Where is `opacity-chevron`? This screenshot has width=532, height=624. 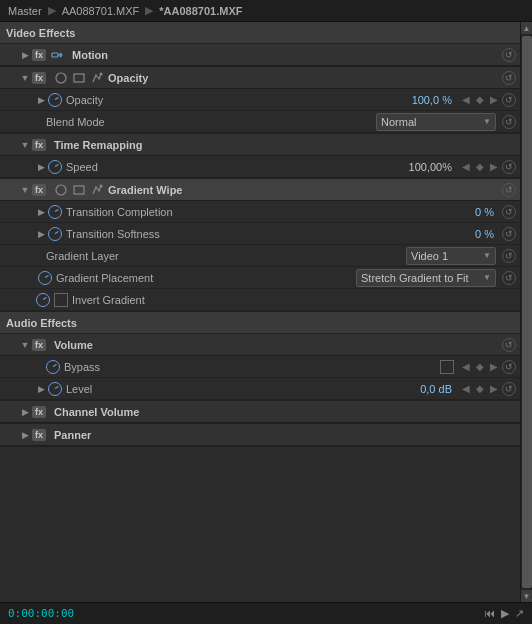
opacity-chevron is located at coordinates (25, 78).